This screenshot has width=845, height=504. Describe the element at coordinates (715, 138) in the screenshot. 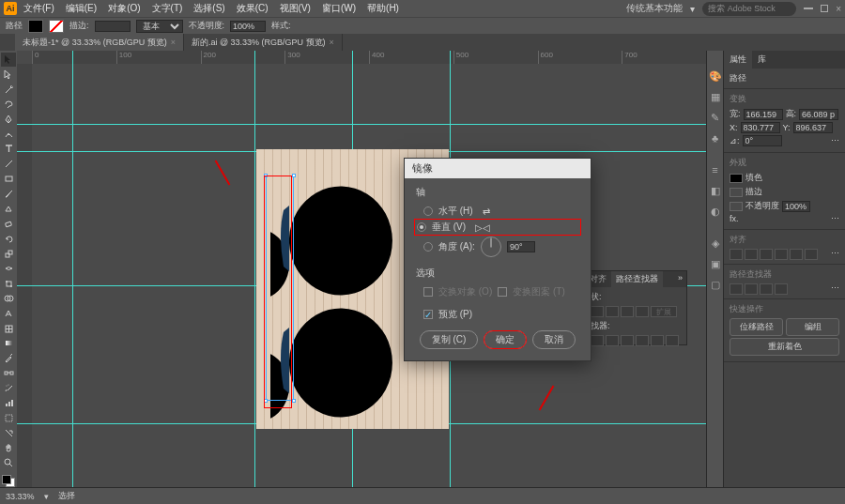

I see `symbols-panel-icon: ♣` at that location.